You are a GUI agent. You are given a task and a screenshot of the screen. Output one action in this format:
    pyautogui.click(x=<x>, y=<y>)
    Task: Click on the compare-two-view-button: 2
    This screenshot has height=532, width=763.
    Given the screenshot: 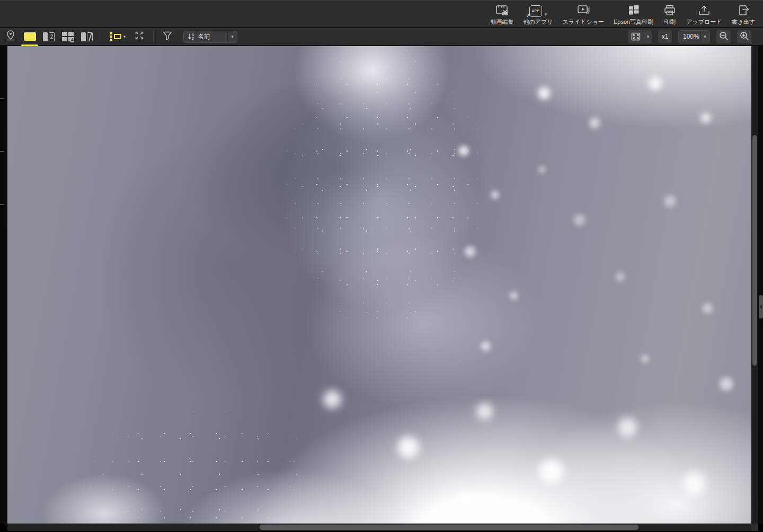 What is the action you would take?
    pyautogui.click(x=49, y=37)
    